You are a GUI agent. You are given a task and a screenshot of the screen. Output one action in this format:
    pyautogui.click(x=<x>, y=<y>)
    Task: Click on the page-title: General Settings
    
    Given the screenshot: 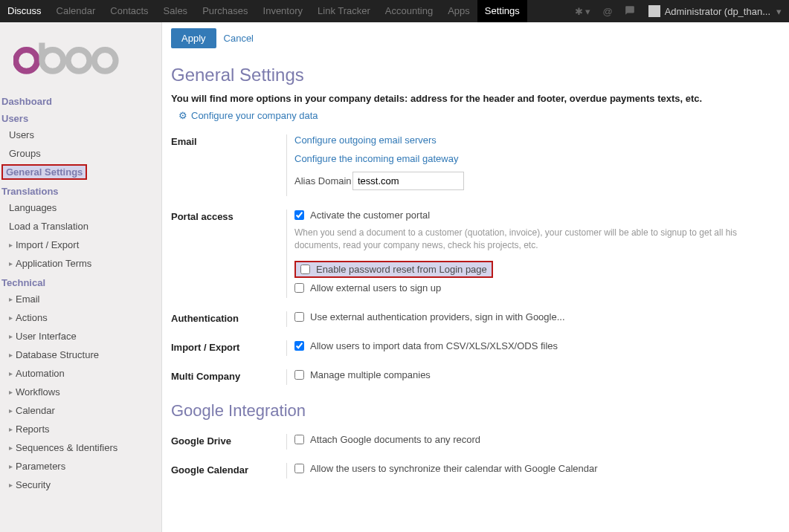 What is the action you would take?
    pyautogui.click(x=476, y=75)
    